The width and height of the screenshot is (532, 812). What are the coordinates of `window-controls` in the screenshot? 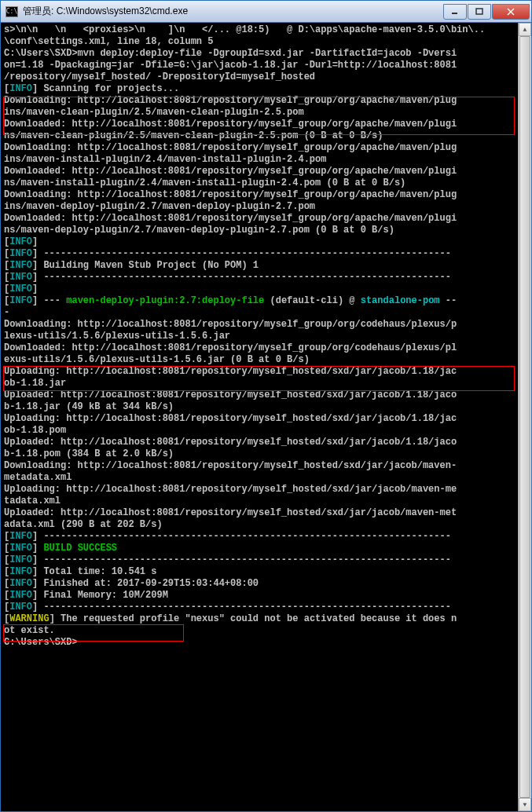 It's located at (486, 12).